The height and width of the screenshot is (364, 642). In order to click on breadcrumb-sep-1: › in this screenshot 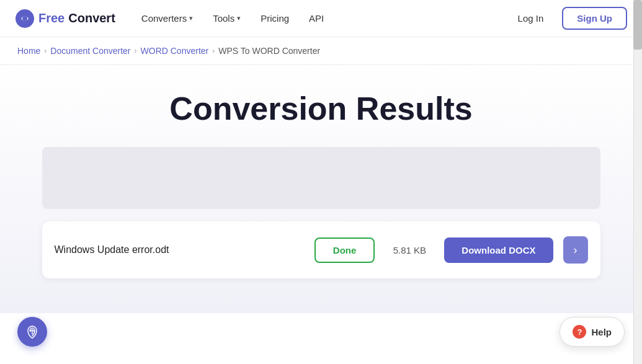, I will do `click(45, 51)`.